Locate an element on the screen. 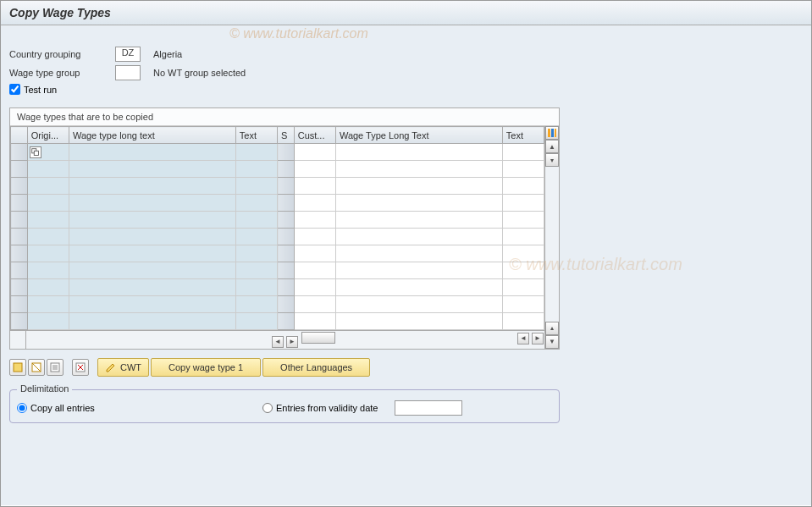 This screenshot has height=507, width=812. col-cust: Cust... is located at coordinates (315, 135).